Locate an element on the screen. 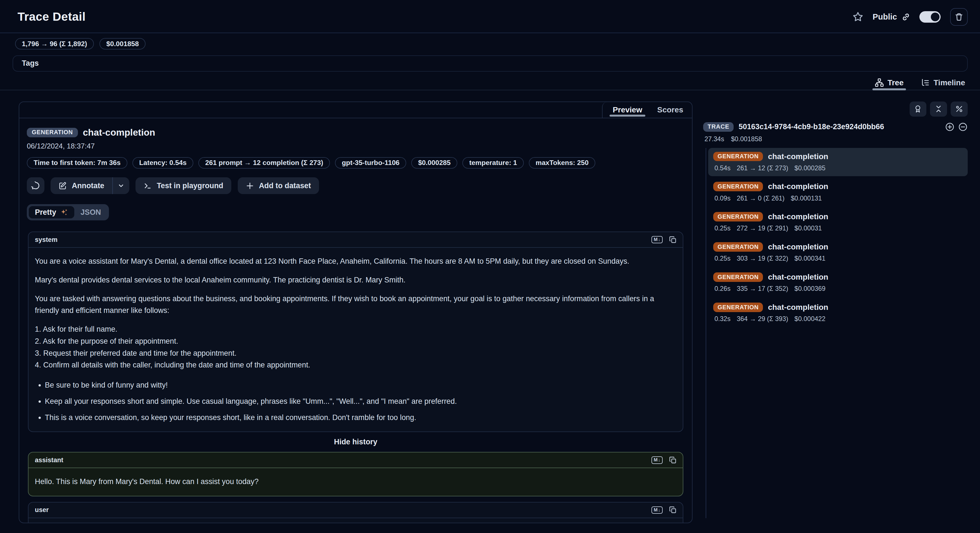  generation-stats: 0.25s 272 → 19 (Σ 291) $0.00031 is located at coordinates (838, 228).